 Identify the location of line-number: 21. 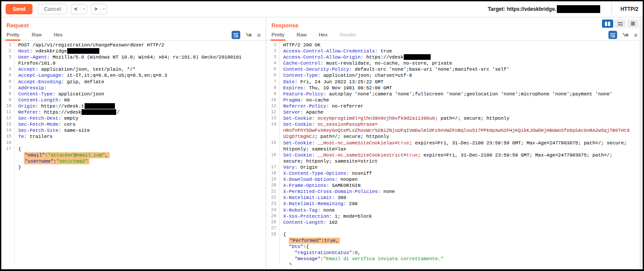
(273, 192).